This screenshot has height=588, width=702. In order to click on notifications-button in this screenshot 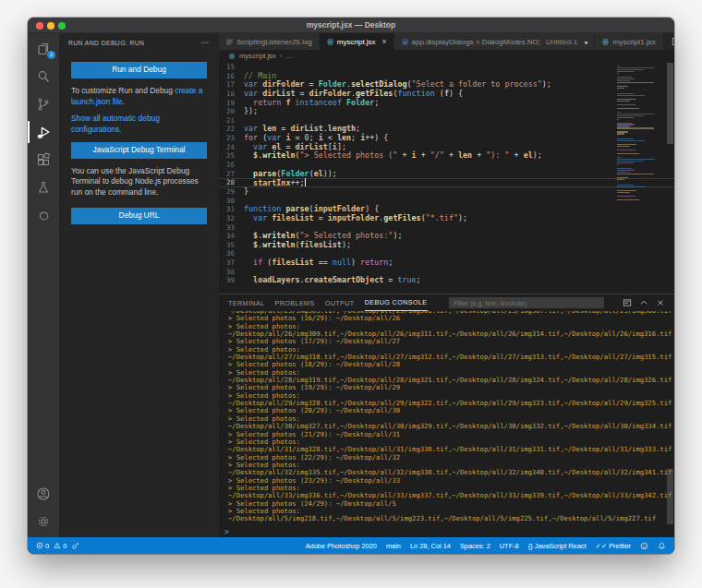, I will do `click(661, 546)`.